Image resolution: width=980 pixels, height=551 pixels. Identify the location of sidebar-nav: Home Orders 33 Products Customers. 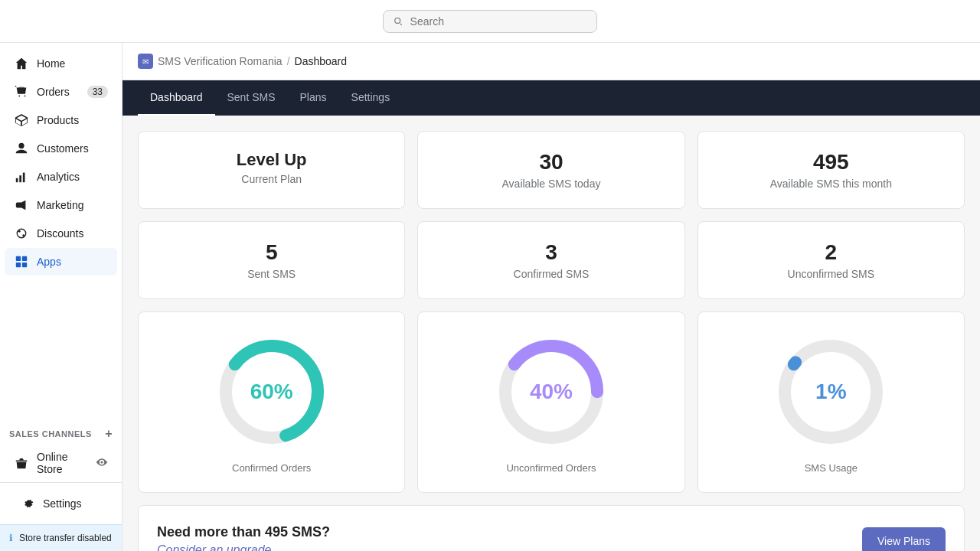
(61, 230).